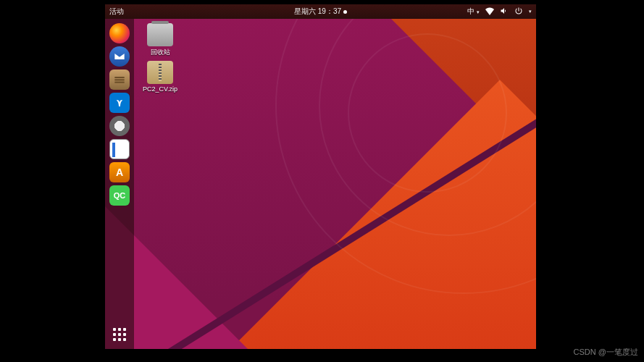 The width and height of the screenshot is (644, 362). What do you see at coordinates (120, 172) in the screenshot?
I see `dock-software-store-icon: A` at bounding box center [120, 172].